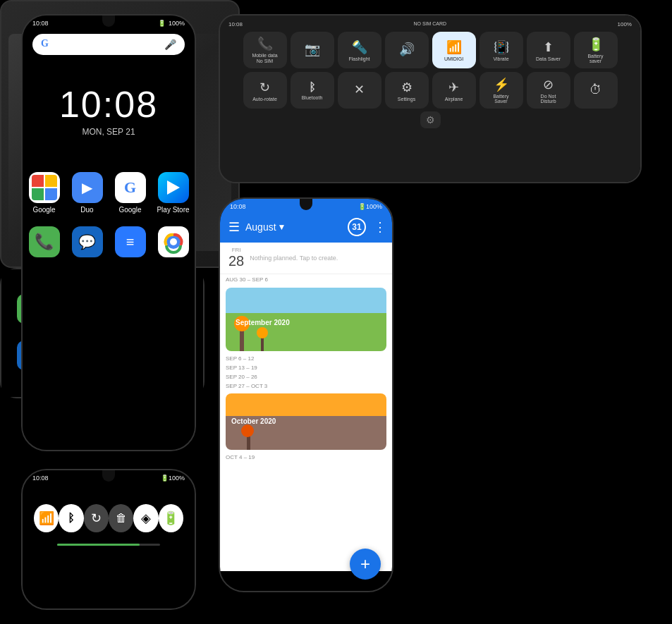  What do you see at coordinates (173, 193) in the screenshot?
I see `app-play-store: Play Store` at bounding box center [173, 193].